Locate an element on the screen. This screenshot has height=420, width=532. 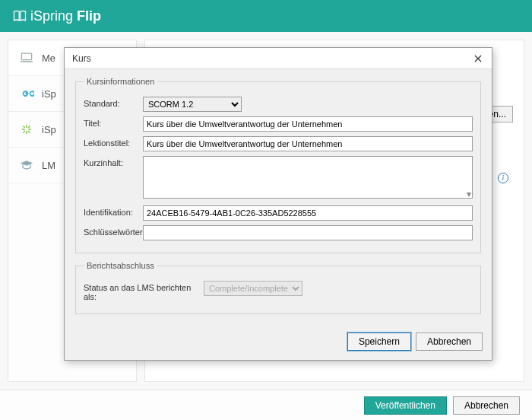
standard-label: Standard: is located at coordinates (110, 102).